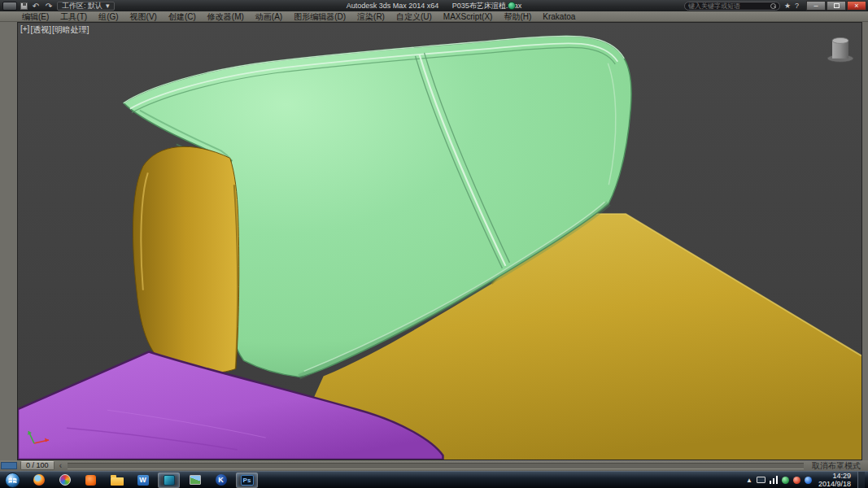 This screenshot has width=868, height=488. Describe the element at coordinates (816, 6) in the screenshot. I see `minimize-button: –` at that location.